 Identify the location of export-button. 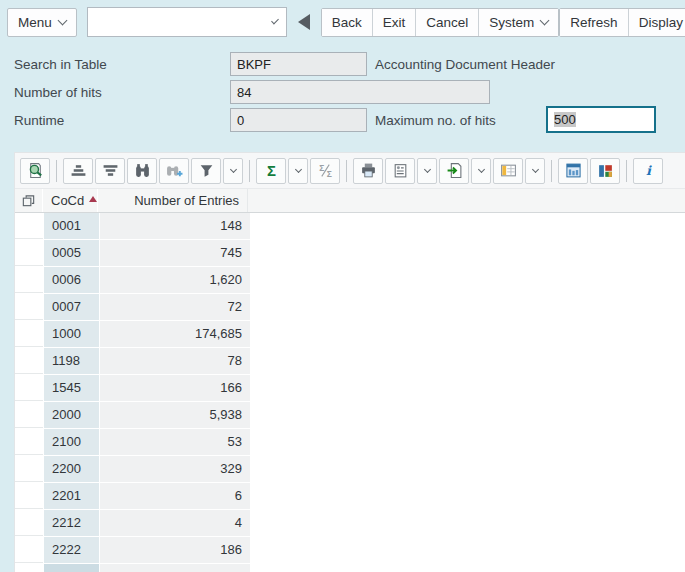
(454, 171).